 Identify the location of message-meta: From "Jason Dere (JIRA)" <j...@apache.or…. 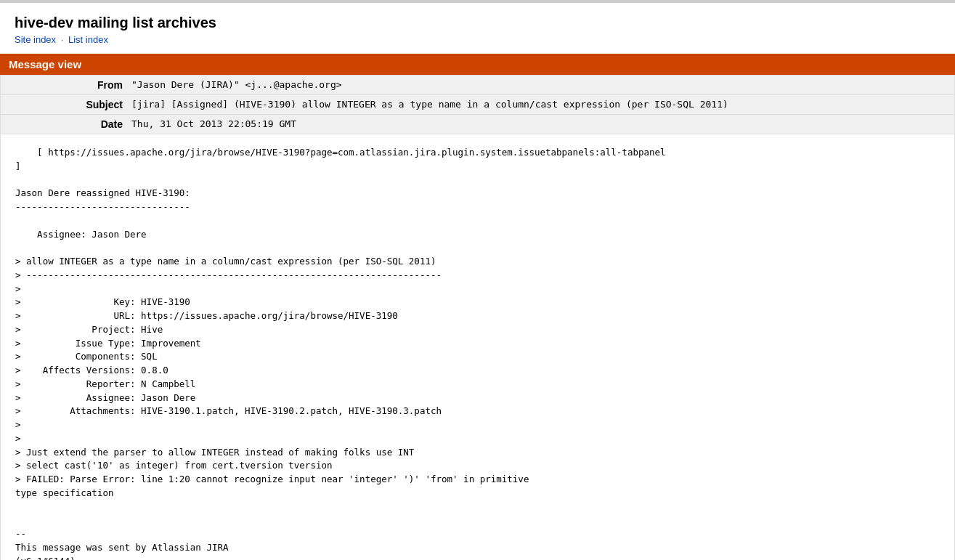
(478, 105).